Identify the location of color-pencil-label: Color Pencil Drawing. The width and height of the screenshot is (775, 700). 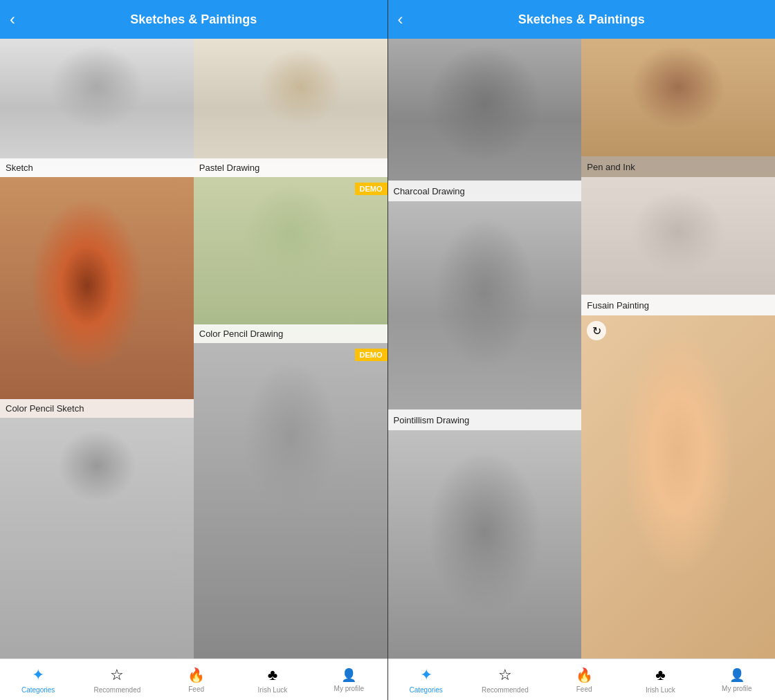
(291, 333).